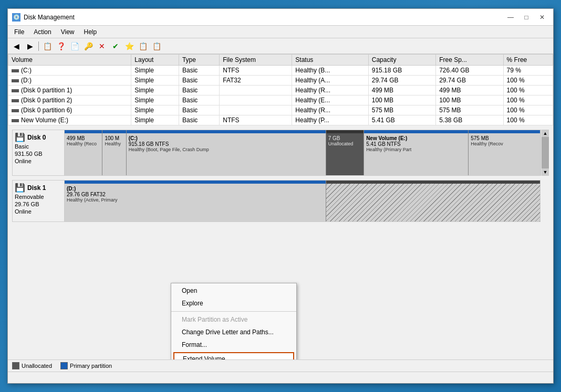 This screenshot has height=392, width=561. I want to click on toolbar-btn-star: ⭐, so click(129, 46).